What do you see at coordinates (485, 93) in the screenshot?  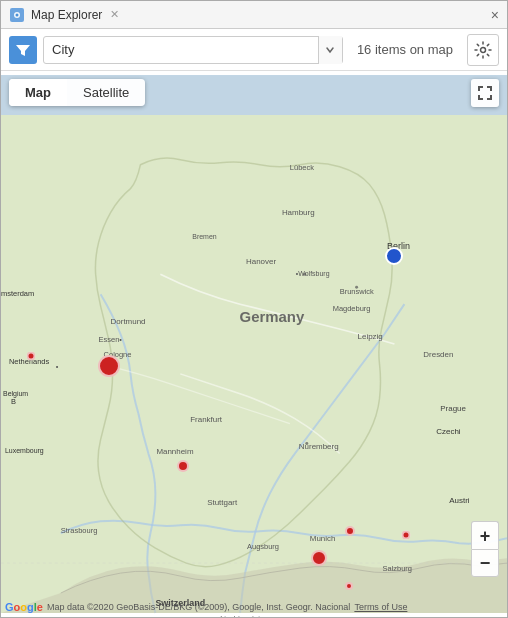 I see `fullscreen-icon` at bounding box center [485, 93].